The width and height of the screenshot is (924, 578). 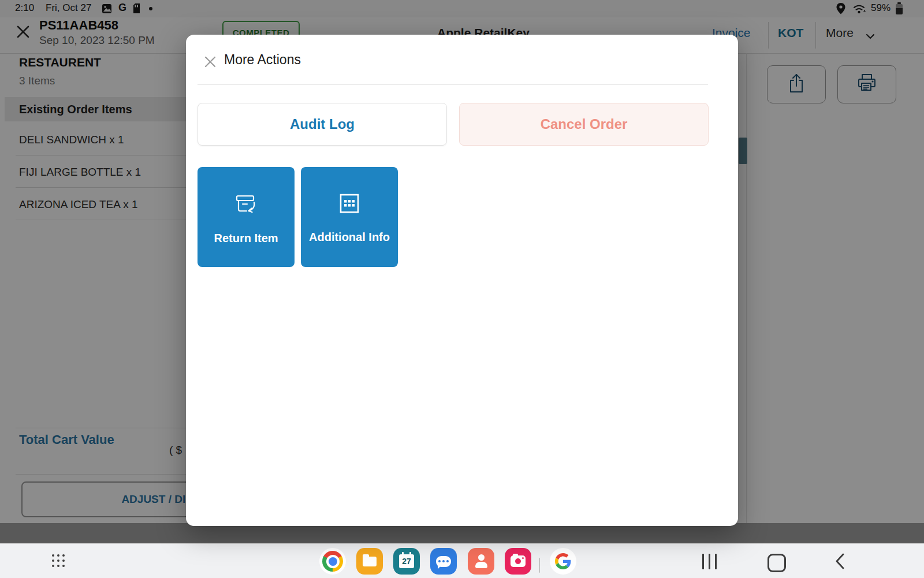 What do you see at coordinates (518, 561) in the screenshot?
I see `camera-icon` at bounding box center [518, 561].